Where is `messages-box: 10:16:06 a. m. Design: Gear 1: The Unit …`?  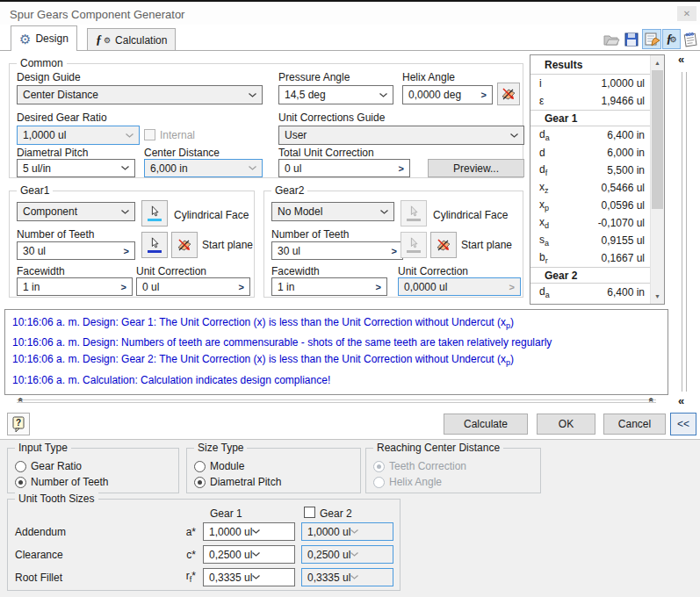
messages-box: 10:16:06 a. m. Design: Gear 1: The Unit … is located at coordinates (336, 352).